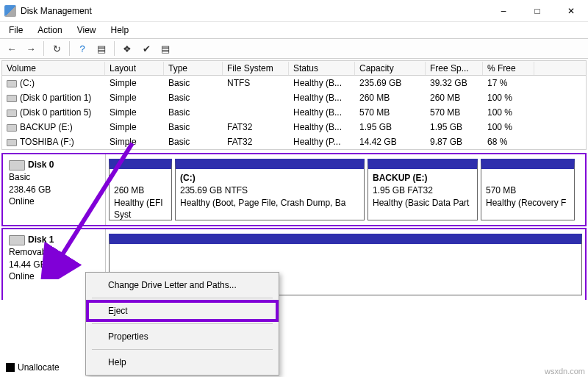  Describe the element at coordinates (54, 201) in the screenshot. I see `disk0-state: Online` at that location.